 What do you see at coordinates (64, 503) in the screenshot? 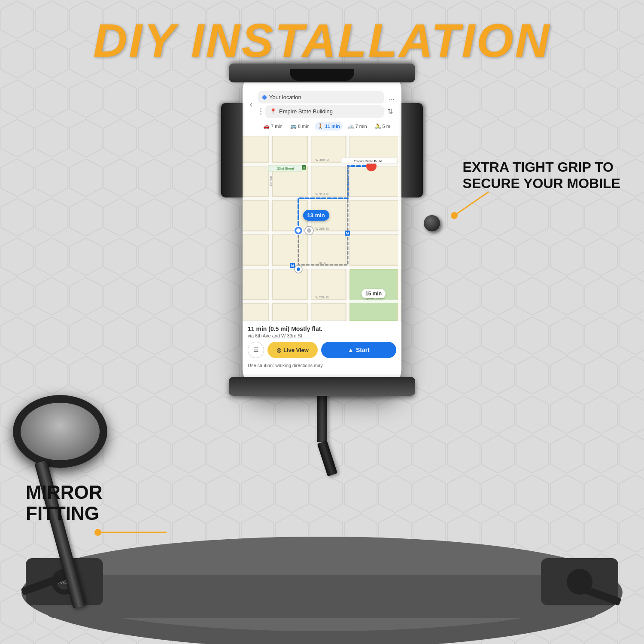
I see `mirror-label-text: MIRROR FITTING` at bounding box center [64, 503].